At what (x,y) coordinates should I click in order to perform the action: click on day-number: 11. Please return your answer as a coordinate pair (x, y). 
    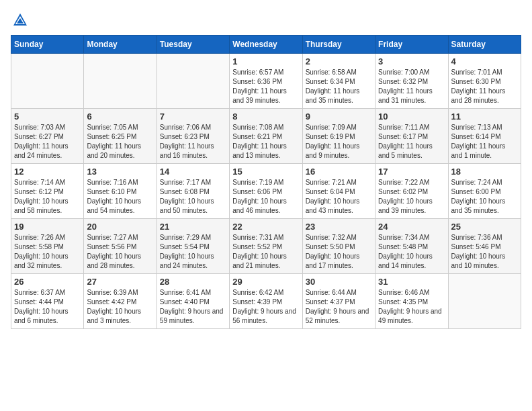
    Looking at the image, I should click on (485, 117).